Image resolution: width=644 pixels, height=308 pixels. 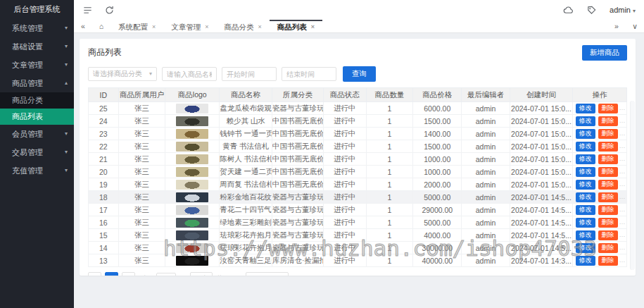 What do you see at coordinates (309, 74) in the screenshot?
I see `end-time-input` at bounding box center [309, 74].